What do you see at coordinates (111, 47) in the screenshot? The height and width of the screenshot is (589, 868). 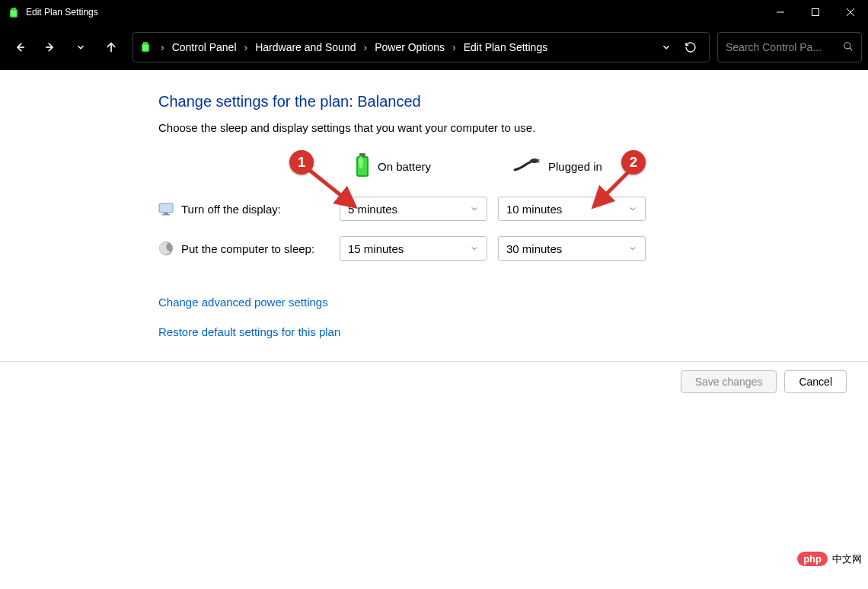 I see `up-button` at bounding box center [111, 47].